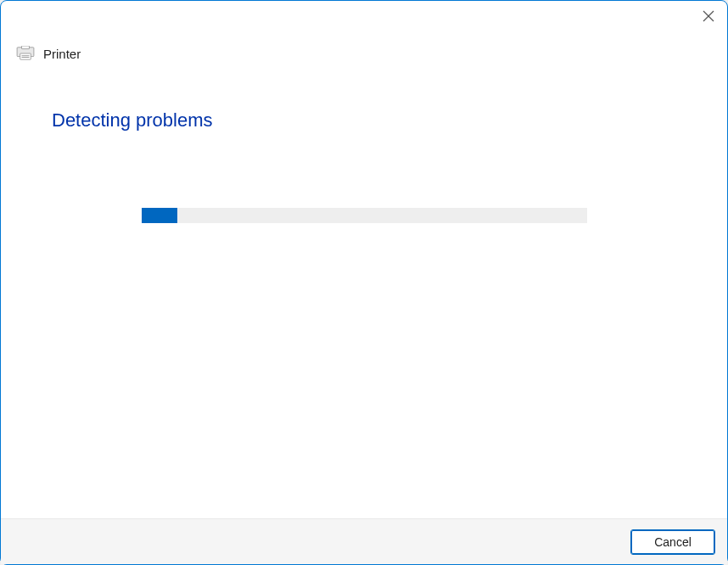 The image size is (728, 565). What do you see at coordinates (708, 16) in the screenshot?
I see `close-icon` at bounding box center [708, 16].